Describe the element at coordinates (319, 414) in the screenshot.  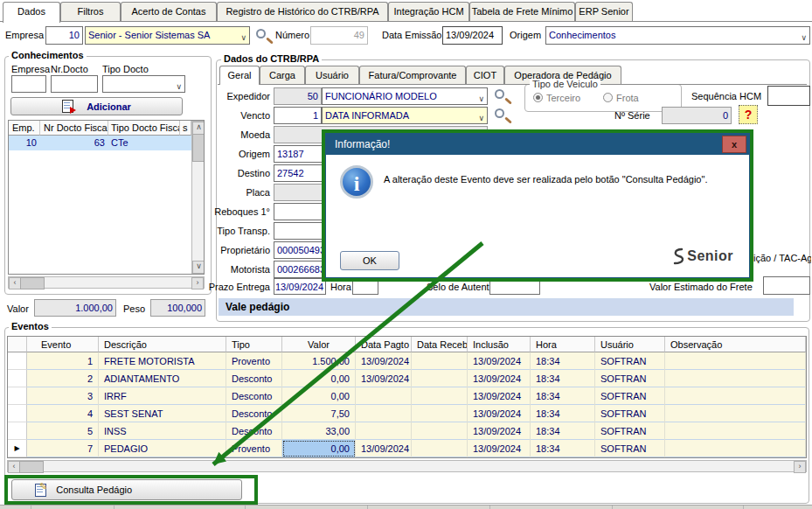
I see `grid-cell: 7,50` at that location.